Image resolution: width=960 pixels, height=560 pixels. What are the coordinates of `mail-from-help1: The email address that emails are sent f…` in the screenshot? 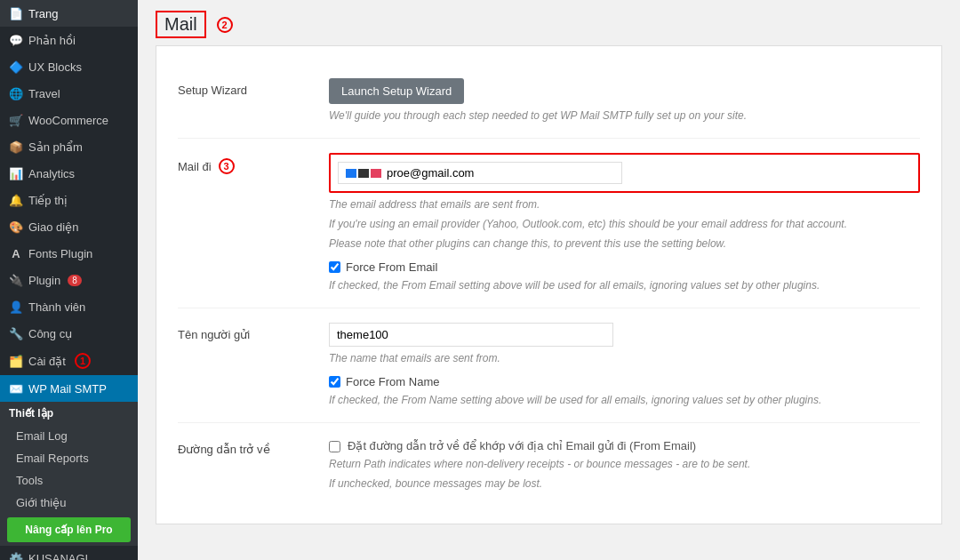 It's located at (624, 204).